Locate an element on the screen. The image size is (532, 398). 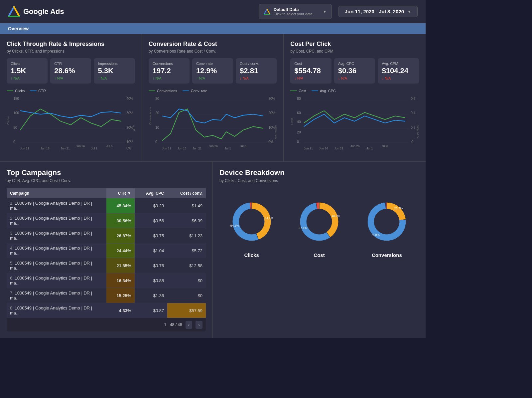
table-row: 5. 1000549 | Google Analytics Demo | DR … is located at coordinates (106, 266).